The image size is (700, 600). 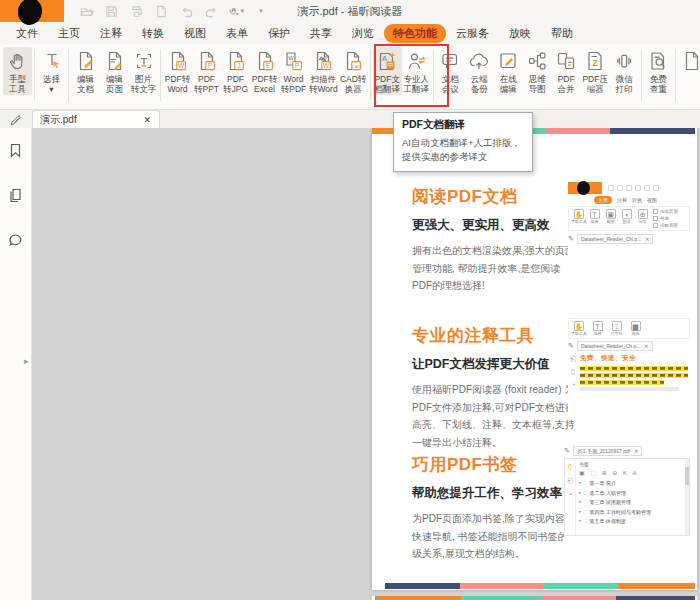 What do you see at coordinates (629, 366) in the screenshot?
I see `feature-thumbnail-annotation: ✋手型工具T选择⌶打字机▆高亮 ✎ Datasheet_Reader_Ch.p.…` at bounding box center [629, 366].